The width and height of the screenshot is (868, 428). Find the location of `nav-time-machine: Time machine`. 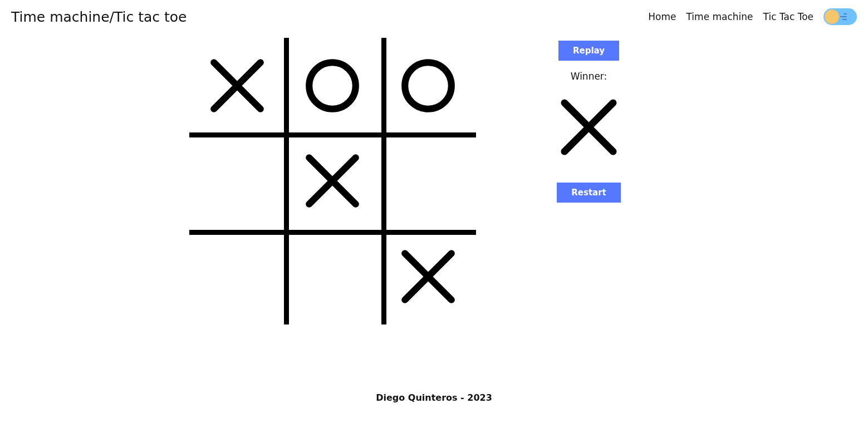

nav-time-machine: Time machine is located at coordinates (720, 17).